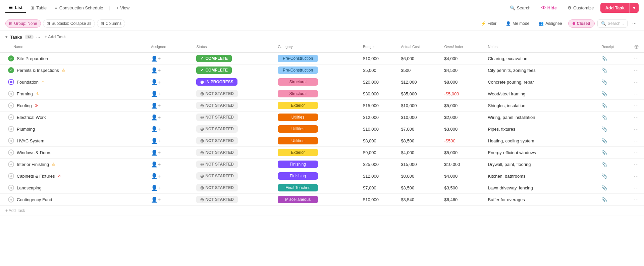 This screenshot has height=266, width=644. What do you see at coordinates (612, 24) in the screenshot?
I see `search-box: 🔍 Search...` at bounding box center [612, 24].